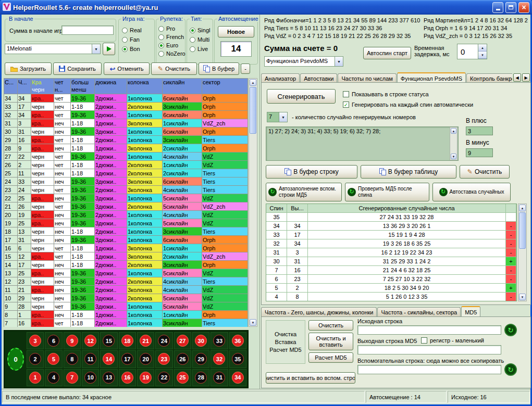 The image size is (532, 406). I want to click on md5-clear-button: Очистить, so click(331, 325).